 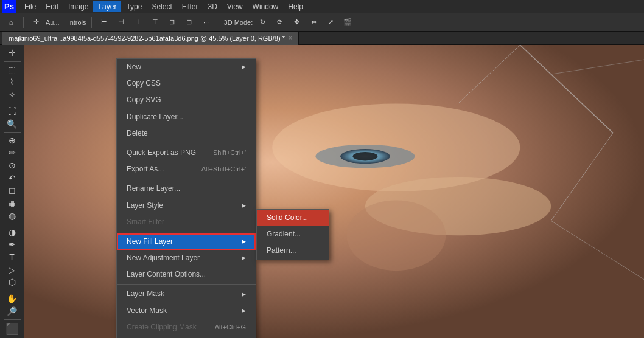 I want to click on menu-layer: Layer, so click(x=107, y=7).